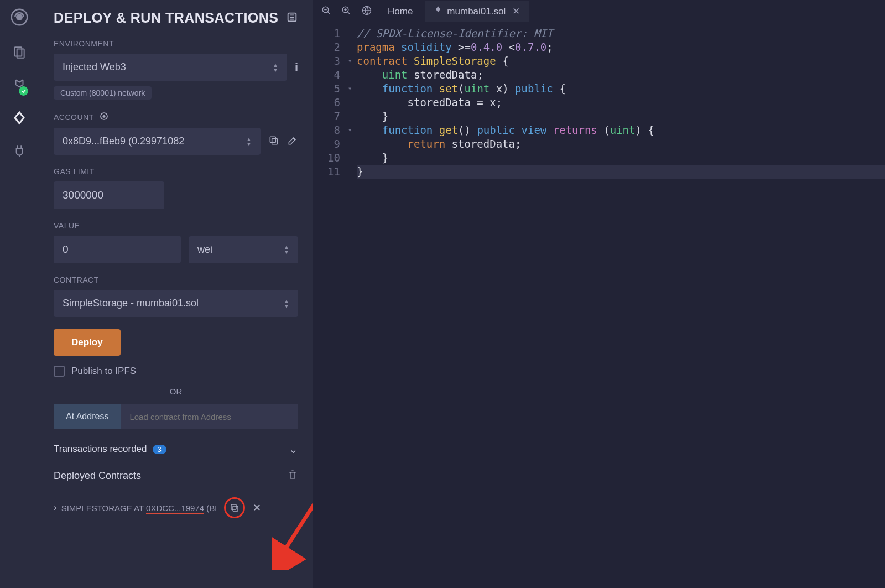 Image resolution: width=885 pixels, height=588 pixels. I want to click on compile-success-badge-icon, so click(23, 91).